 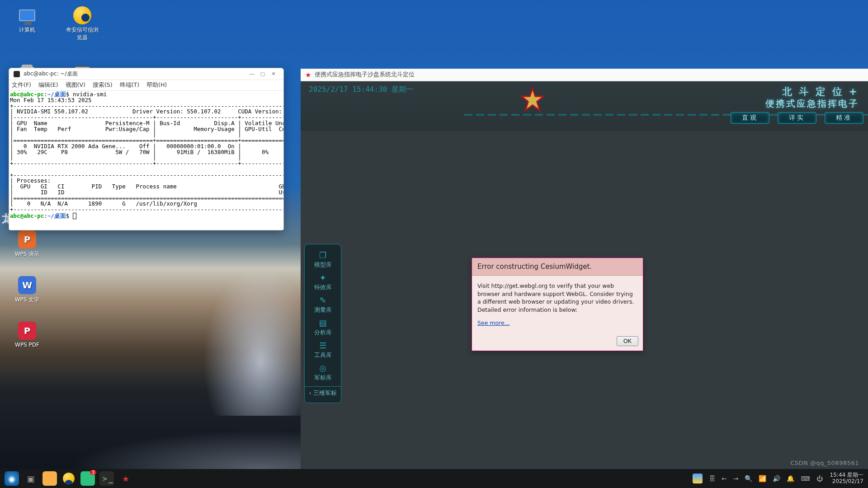 I want to click on terminal-window: abc@abc-pc: ~/桌面 ― ▢ ✕ 文件(F) 编辑(E) 视图(V)…, so click(x=146, y=149).